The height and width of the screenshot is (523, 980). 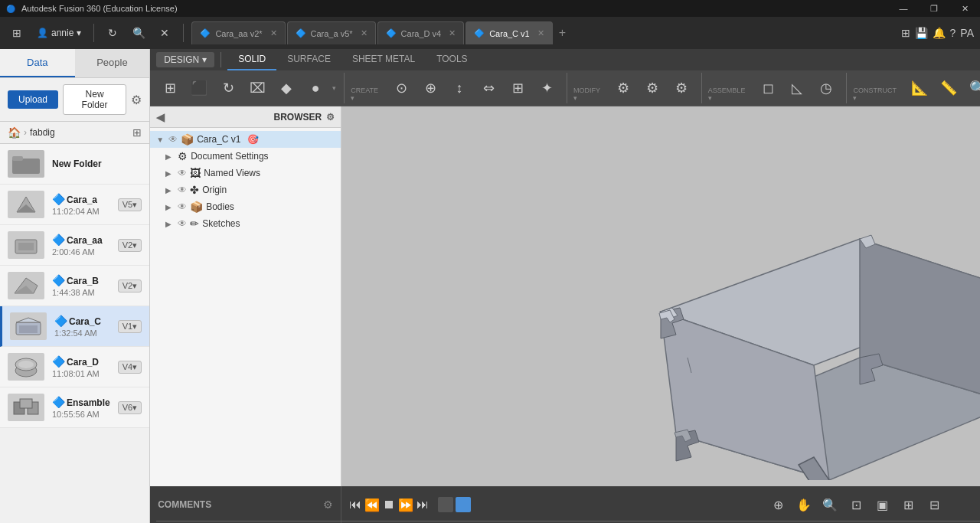 I want to click on help-icon: ?, so click(x=953, y=33).